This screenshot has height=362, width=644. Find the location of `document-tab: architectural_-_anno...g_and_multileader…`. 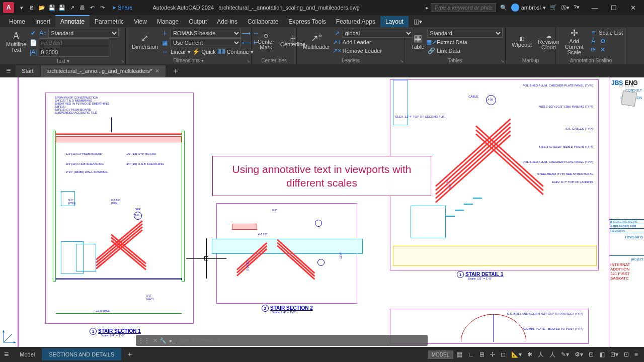

document-tab: architectural_-_anno...g_and_multileader… is located at coordinates (104, 71).